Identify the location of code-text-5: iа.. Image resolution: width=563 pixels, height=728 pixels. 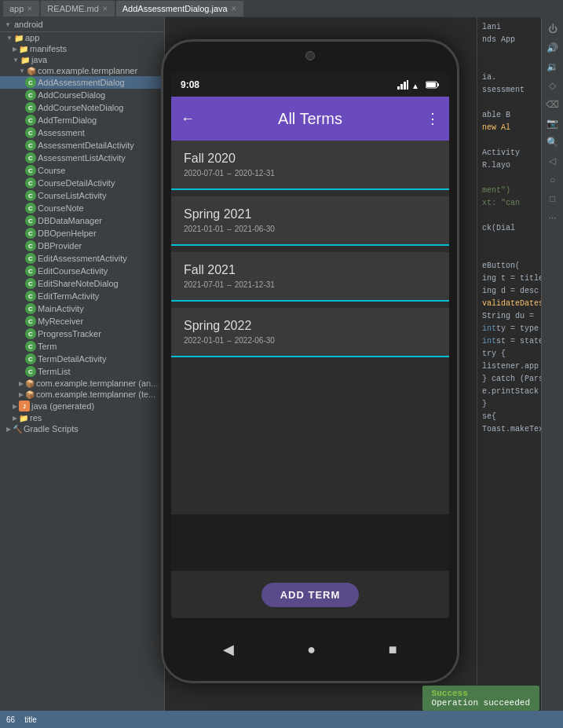
(489, 77).